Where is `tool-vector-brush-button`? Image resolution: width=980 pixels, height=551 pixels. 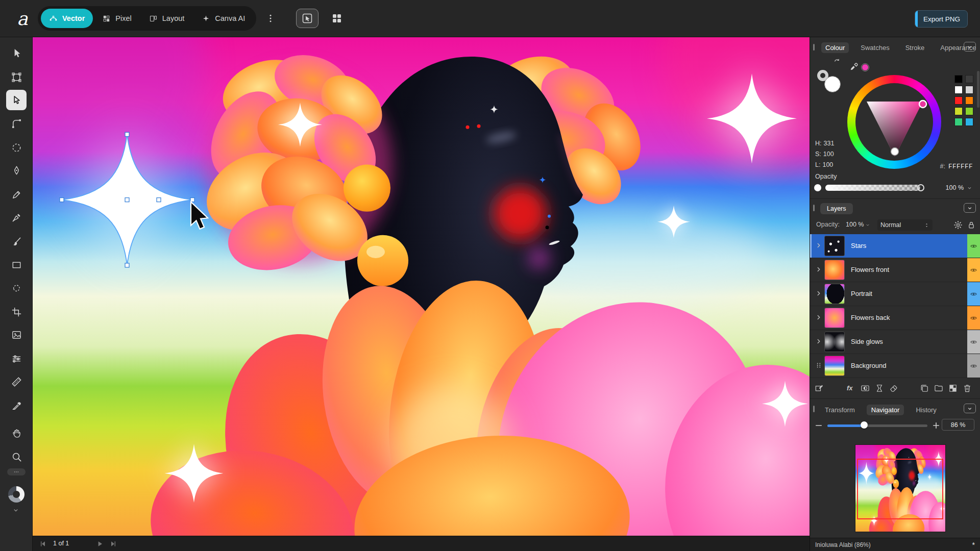
tool-vector-brush-button is located at coordinates (16, 217).